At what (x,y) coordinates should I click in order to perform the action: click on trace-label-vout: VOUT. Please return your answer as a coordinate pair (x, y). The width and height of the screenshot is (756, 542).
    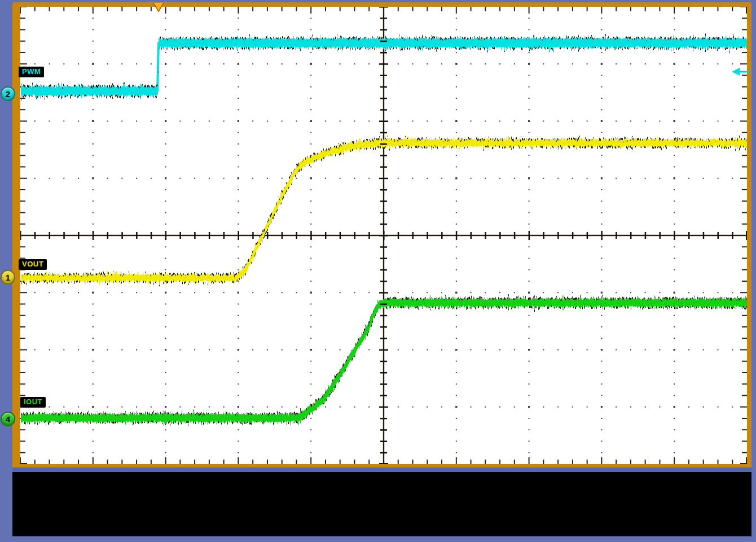
    Looking at the image, I should click on (33, 264).